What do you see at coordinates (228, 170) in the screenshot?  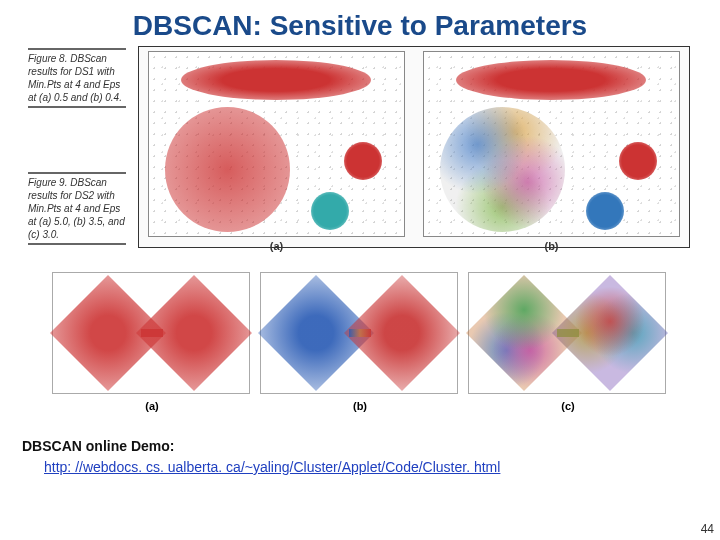 I see `cluster-big-circle` at bounding box center [228, 170].